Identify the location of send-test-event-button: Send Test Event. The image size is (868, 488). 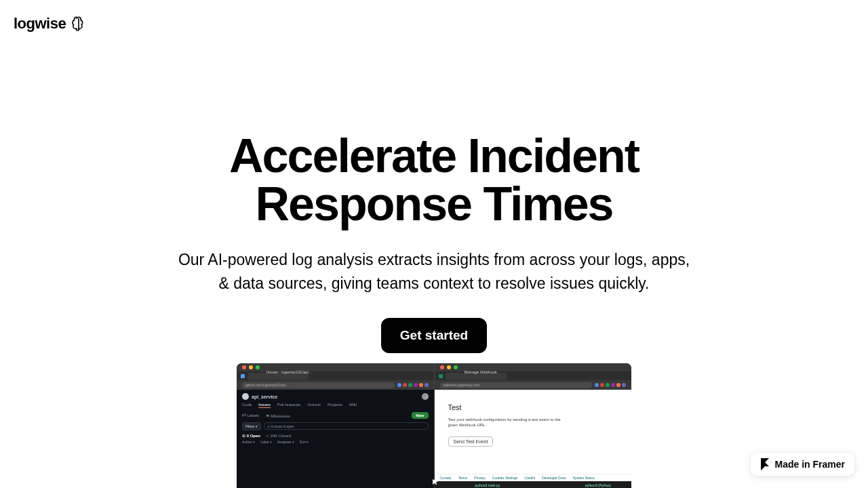
(471, 442).